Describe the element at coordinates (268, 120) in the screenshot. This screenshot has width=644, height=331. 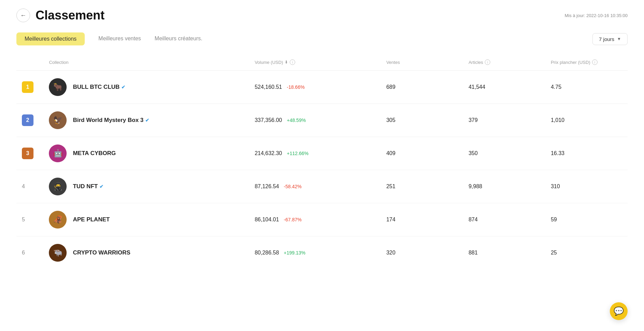
I see `volume-value: 337,356.00` at that location.